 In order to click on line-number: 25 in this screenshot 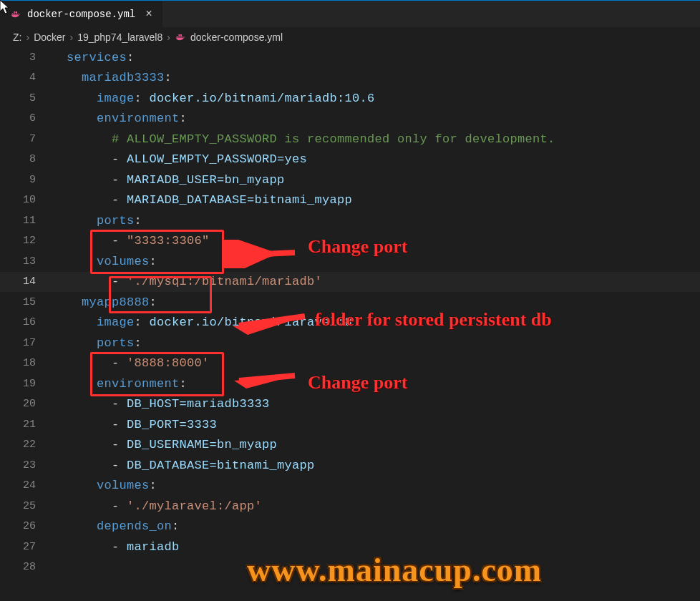, I will do `click(26, 507)`.